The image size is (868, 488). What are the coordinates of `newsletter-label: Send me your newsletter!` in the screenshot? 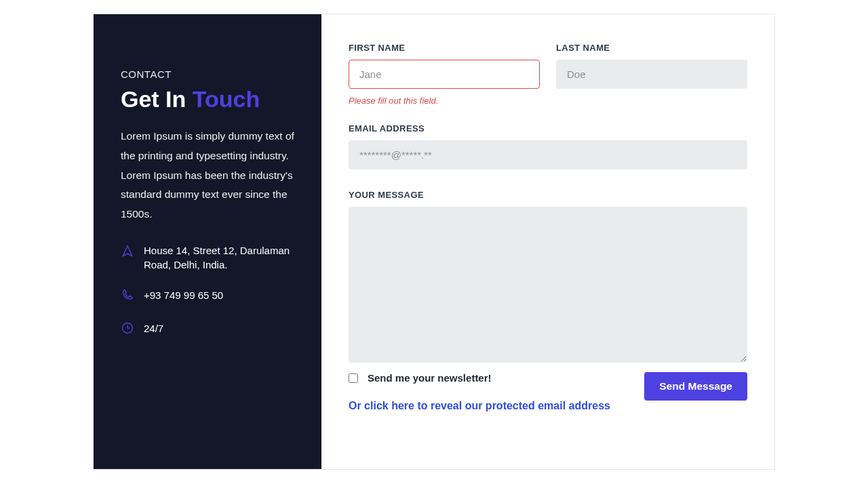 It's located at (430, 378).